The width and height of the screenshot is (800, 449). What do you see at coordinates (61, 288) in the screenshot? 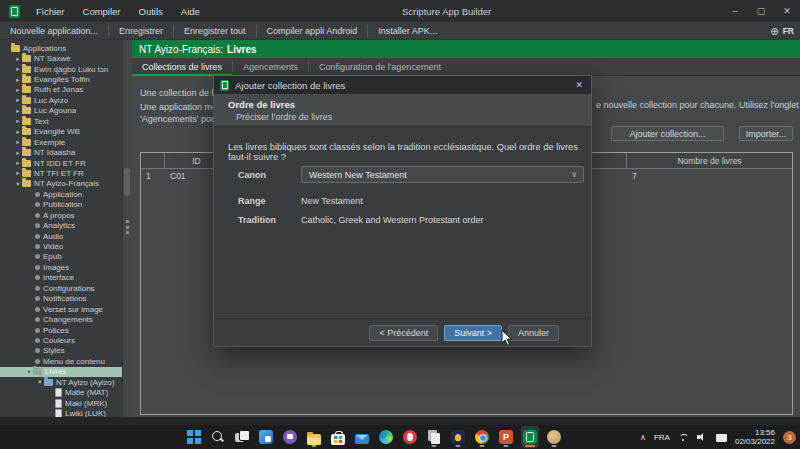
I see `tree-item-configurations: Configurations` at bounding box center [61, 288].